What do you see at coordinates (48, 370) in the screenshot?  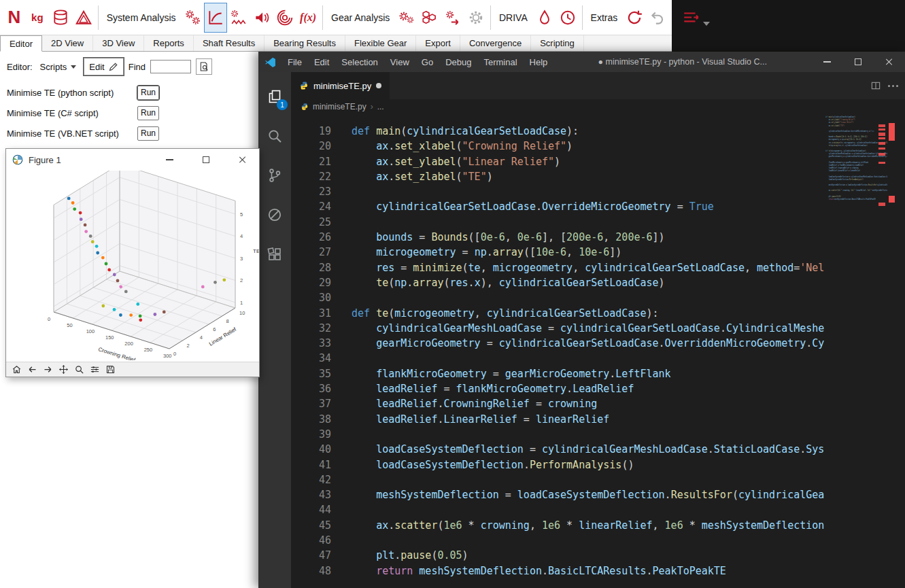 I see `forward-icon` at bounding box center [48, 370].